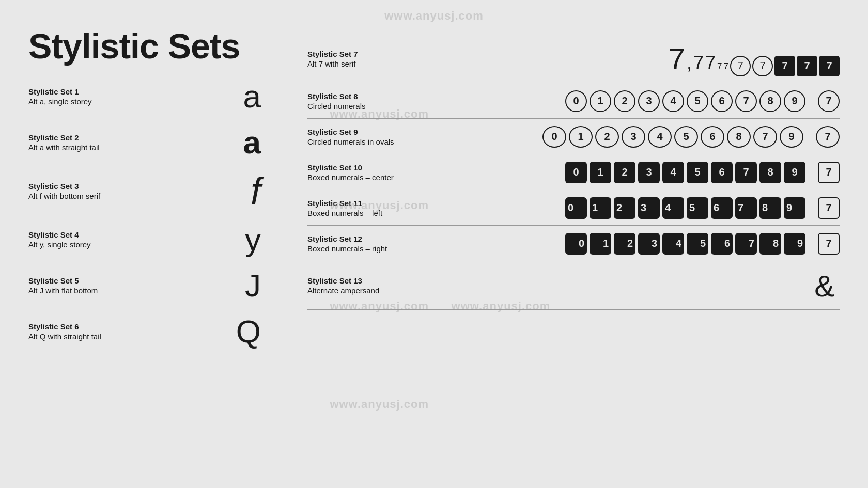  Describe the element at coordinates (333, 54) in the screenshot. I see `set-name: Stylistic Set 7` at that location.